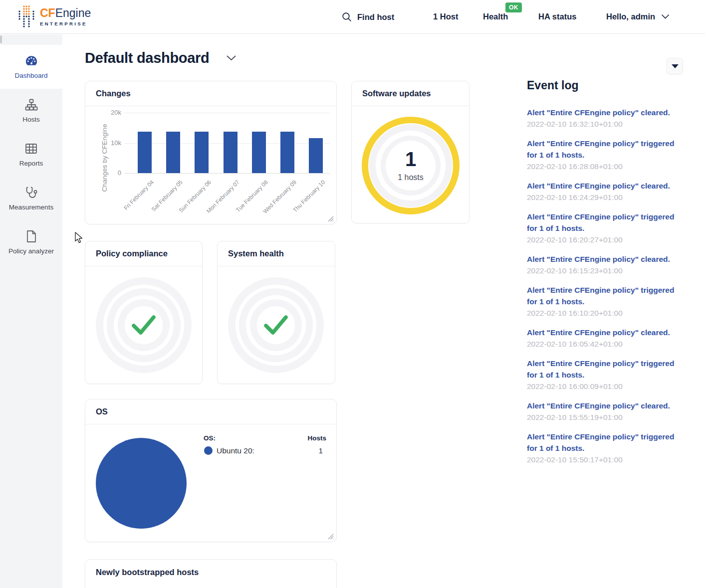  What do you see at coordinates (276, 312) in the screenshot?
I see `system-health-card: System health` at bounding box center [276, 312].